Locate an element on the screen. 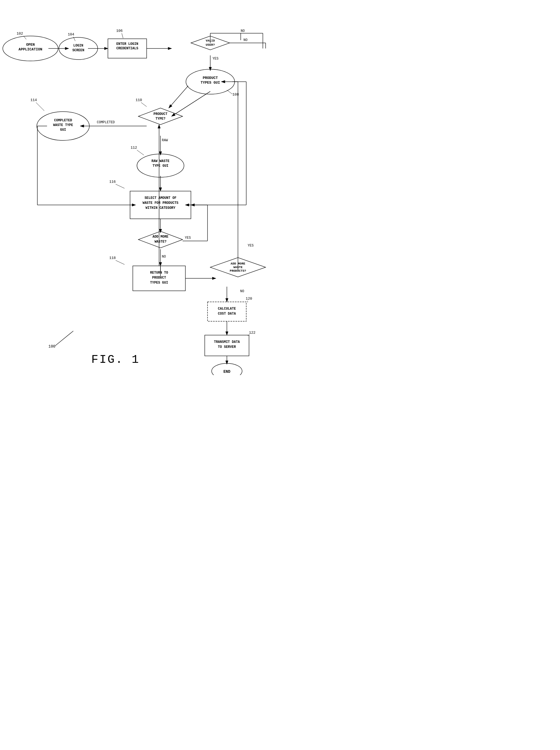 This screenshot has height=750, width=560. svg-text: 102 is located at coordinates (20, 34).